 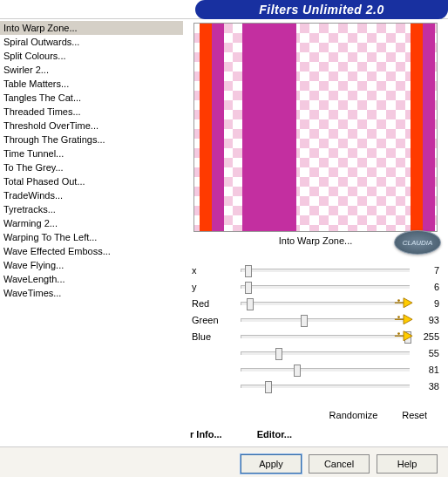 What do you see at coordinates (92, 265) in the screenshot?
I see `filter-item: Wave Flying...` at bounding box center [92, 265].